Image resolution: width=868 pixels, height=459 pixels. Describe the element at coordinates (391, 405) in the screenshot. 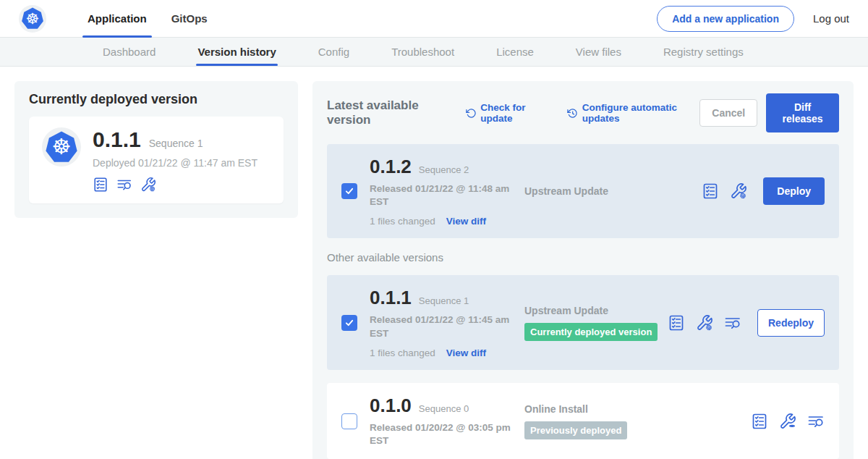

I see `version-number: 0.1.0` at that location.